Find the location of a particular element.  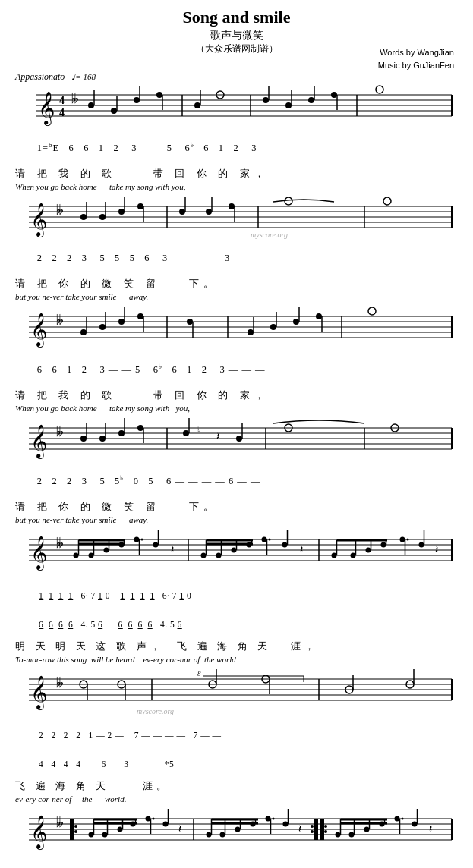

en-lyrics-6: ev-ery cor-ner of the world. is located at coordinates (237, 799).